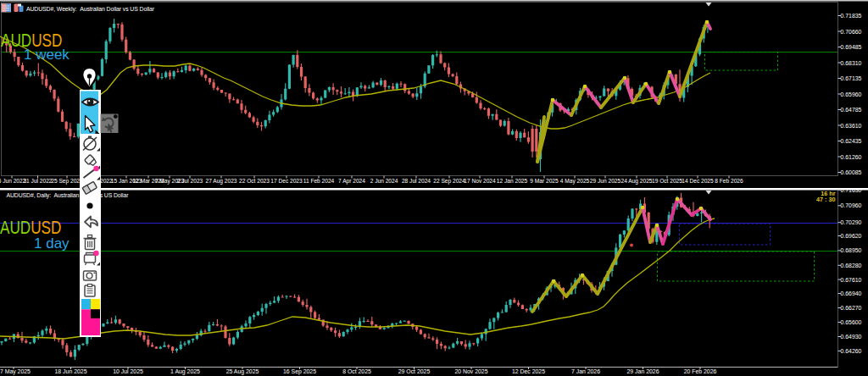  What do you see at coordinates (319, 181) in the screenshot?
I see `svg-text: 11 Feb 2024` at bounding box center [319, 181].